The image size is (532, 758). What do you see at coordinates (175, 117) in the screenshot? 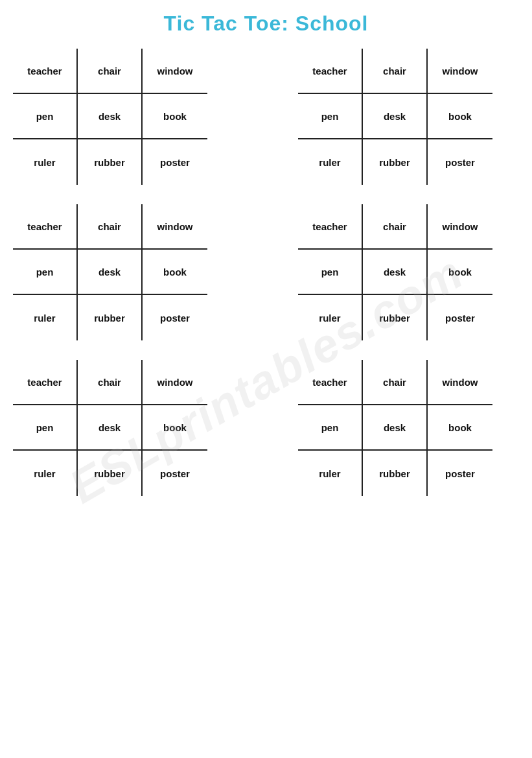
I see `cell-1-1-2: book` at bounding box center [175, 117].